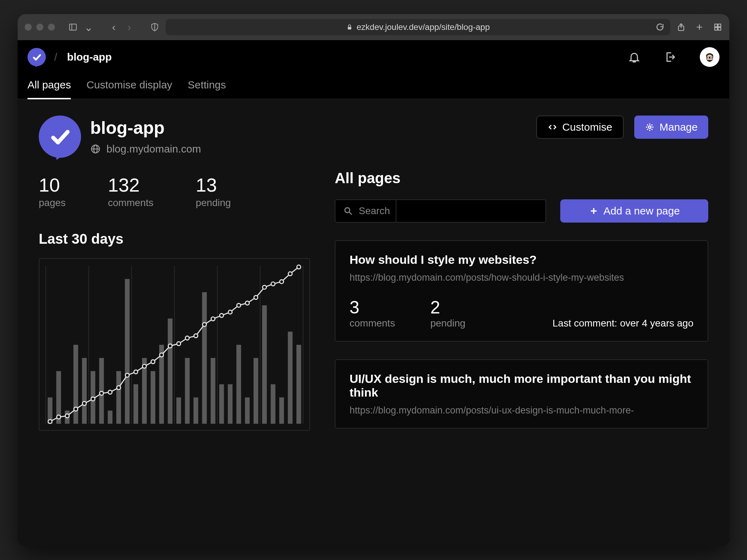 The height and width of the screenshot is (560, 747). Describe the element at coordinates (213, 203) in the screenshot. I see `stat-pending-label: pending` at that location.